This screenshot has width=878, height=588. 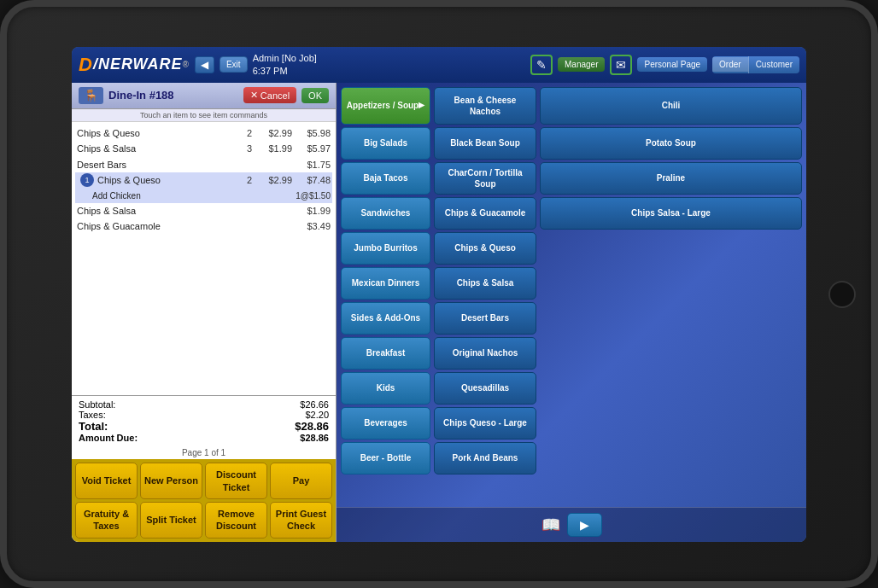 What do you see at coordinates (236, 521) in the screenshot?
I see `remove-discount-button: Remove Discount` at bounding box center [236, 521].